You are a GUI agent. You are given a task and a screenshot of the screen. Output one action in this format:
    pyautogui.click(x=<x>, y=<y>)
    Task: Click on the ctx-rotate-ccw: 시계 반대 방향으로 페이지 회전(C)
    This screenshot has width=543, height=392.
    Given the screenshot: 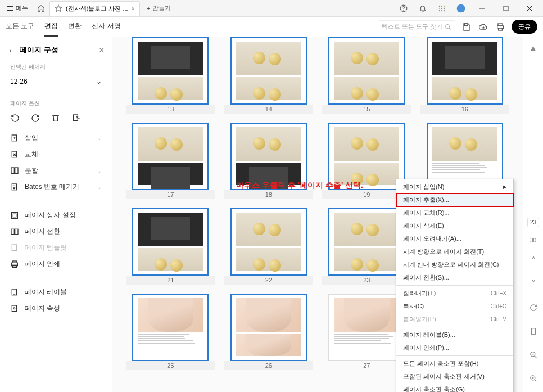 What is the action you would take?
    pyautogui.click(x=455, y=264)
    